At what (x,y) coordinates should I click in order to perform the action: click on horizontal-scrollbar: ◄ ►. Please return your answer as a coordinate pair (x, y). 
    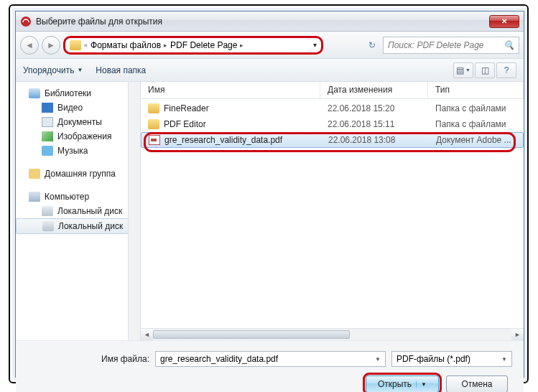
    Looking at the image, I should click on (332, 335).